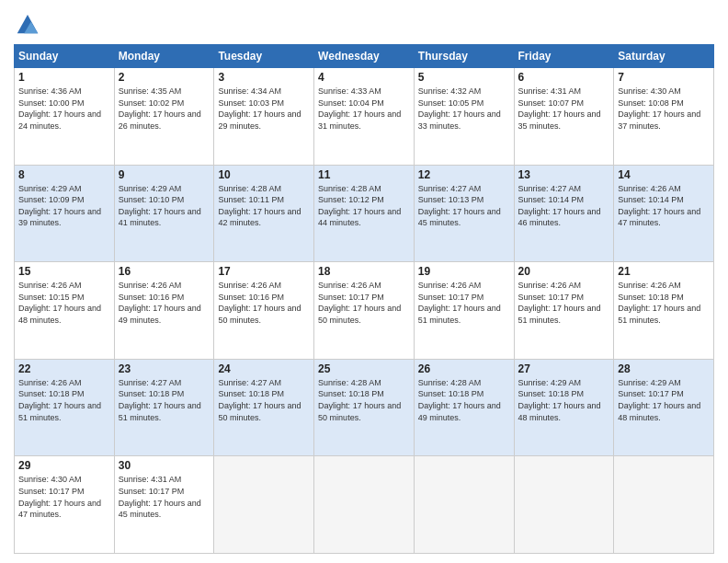 This screenshot has height=563, width=728. What do you see at coordinates (464, 271) in the screenshot?
I see `day-number: 19` at bounding box center [464, 271].